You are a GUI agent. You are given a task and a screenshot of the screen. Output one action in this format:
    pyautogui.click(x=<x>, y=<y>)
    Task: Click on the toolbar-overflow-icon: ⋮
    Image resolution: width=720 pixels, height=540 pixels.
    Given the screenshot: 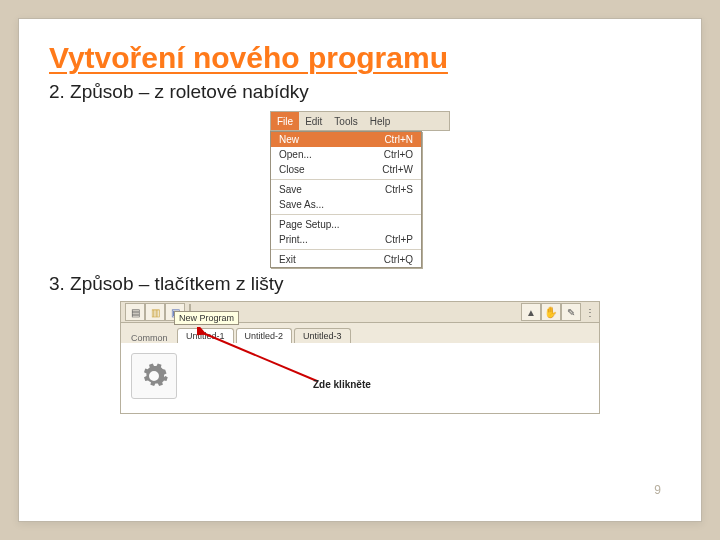 What is the action you would take?
    pyautogui.click(x=590, y=312)
    